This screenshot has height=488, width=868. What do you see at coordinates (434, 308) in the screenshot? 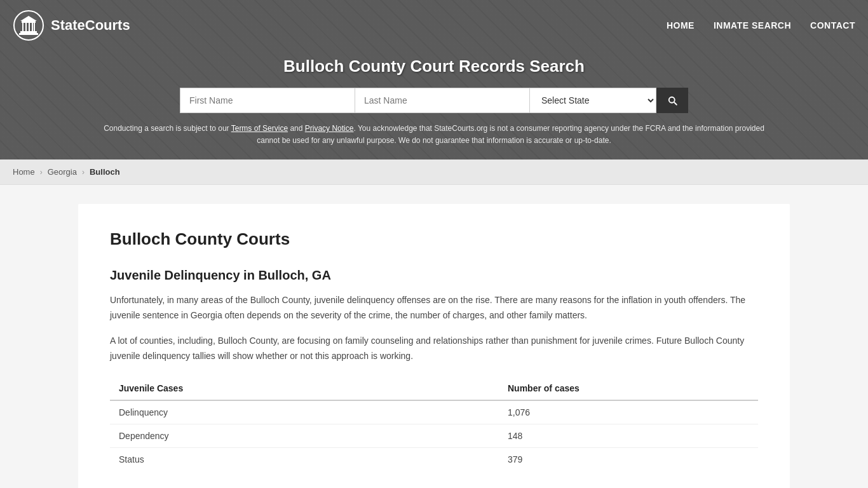
I see `paragraph-1: Unfortunately, in many areas of the Bull…` at bounding box center [434, 308].